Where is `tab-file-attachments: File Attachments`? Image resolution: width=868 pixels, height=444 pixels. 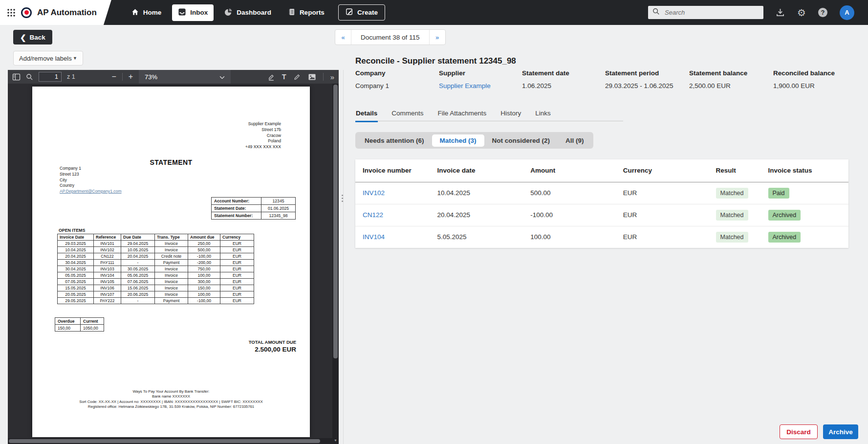 tab-file-attachments: File Attachments is located at coordinates (462, 115).